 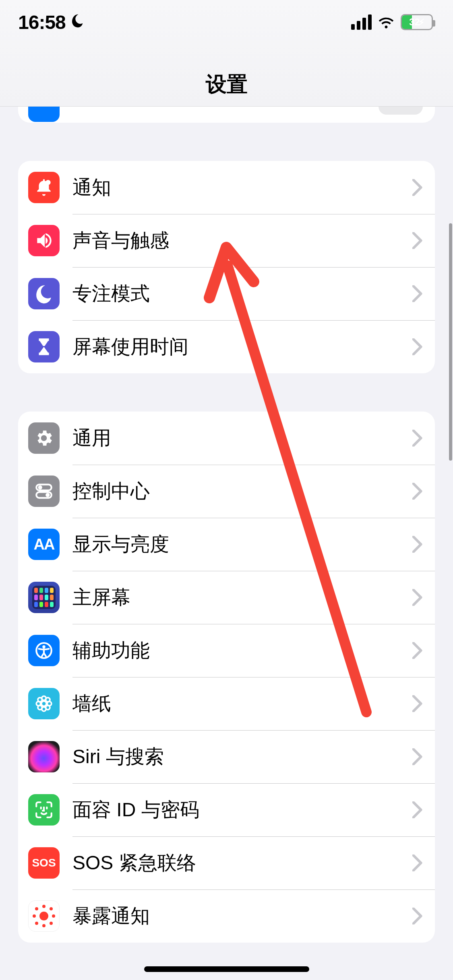 What do you see at coordinates (226, 84) in the screenshot?
I see `page-title: 设置` at bounding box center [226, 84].